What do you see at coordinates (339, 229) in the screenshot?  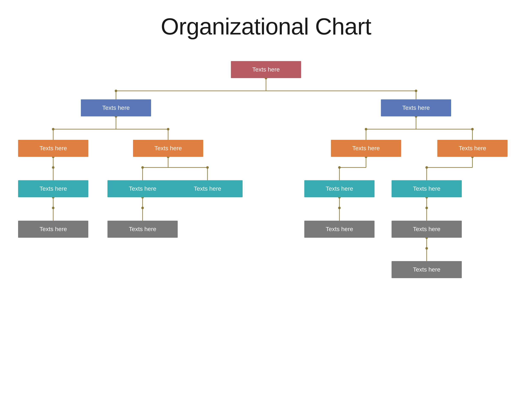 I see `node-l4c: Texts here` at bounding box center [339, 229].